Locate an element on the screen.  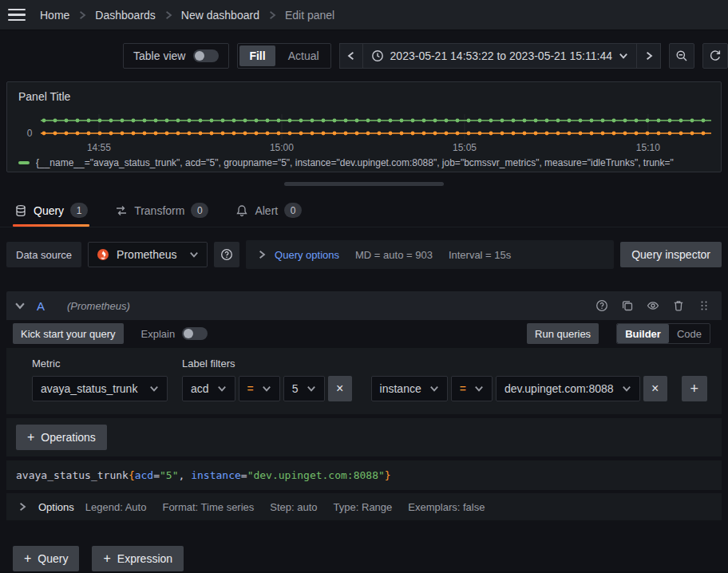
datasource-picker: Prometheus is located at coordinates (148, 255).